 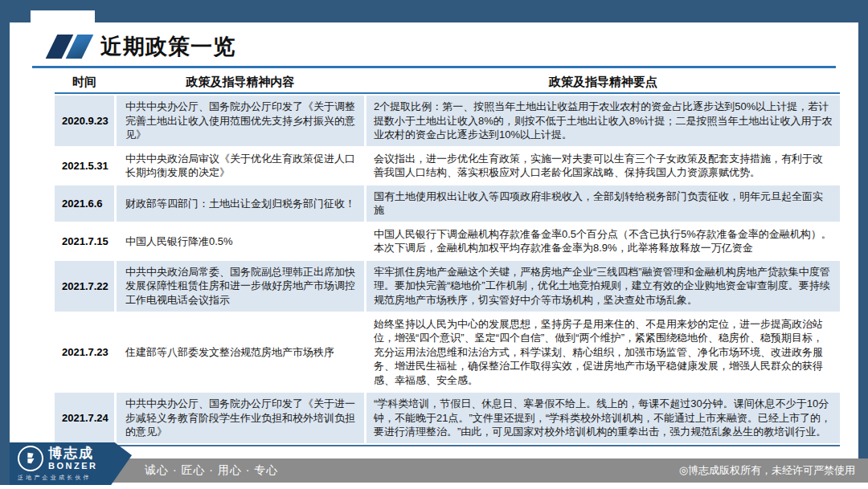 What do you see at coordinates (84, 165) in the screenshot?
I see `cell-date: 2021.5.31` at bounding box center [84, 165].